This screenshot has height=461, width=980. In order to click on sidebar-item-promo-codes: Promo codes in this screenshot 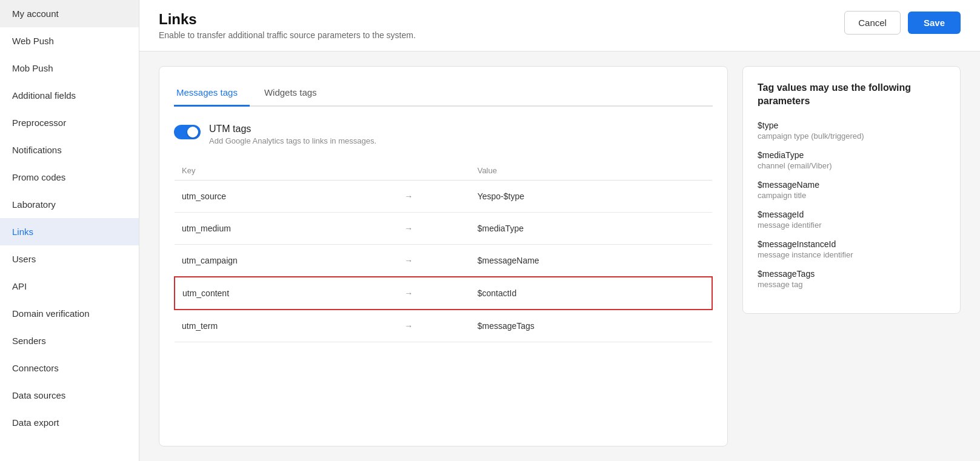, I will do `click(69, 177)`.